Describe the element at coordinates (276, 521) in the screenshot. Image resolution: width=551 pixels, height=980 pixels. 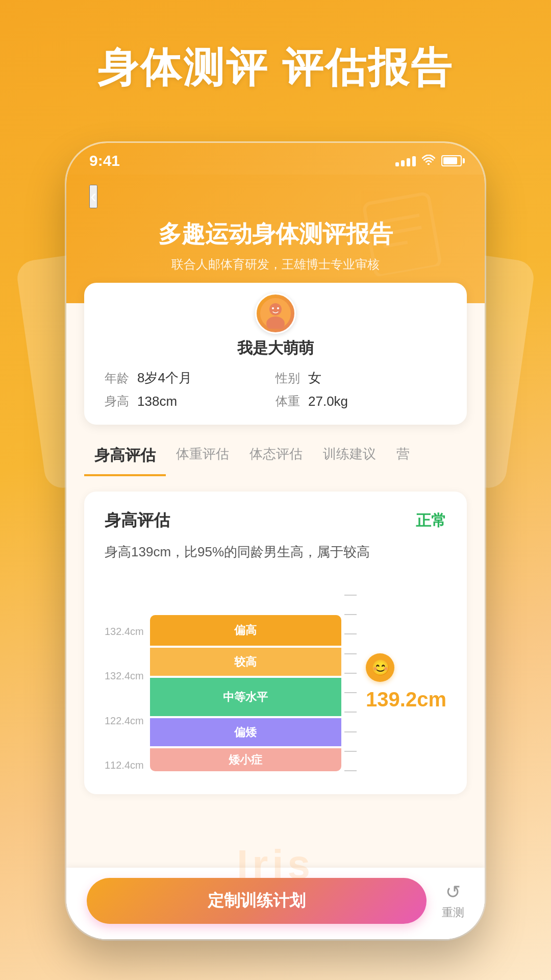
I see `assessment-header: 身高评估 正常` at that location.